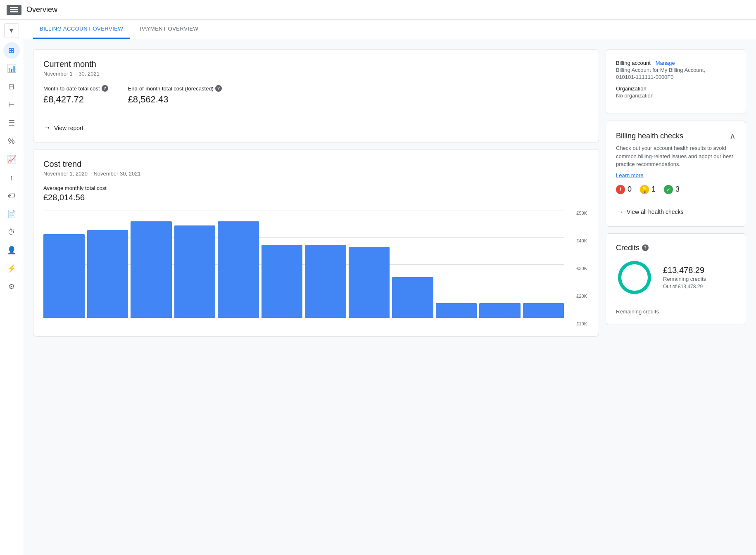  Describe the element at coordinates (12, 159) in the screenshot. I see `sidebar-item-chart2: 📈` at that location.